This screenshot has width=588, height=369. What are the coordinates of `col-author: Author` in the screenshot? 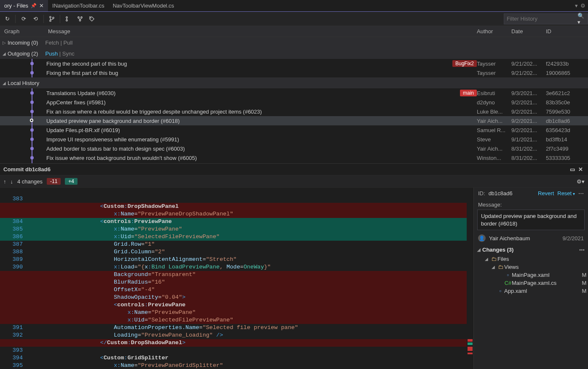 It's located at (494, 31).